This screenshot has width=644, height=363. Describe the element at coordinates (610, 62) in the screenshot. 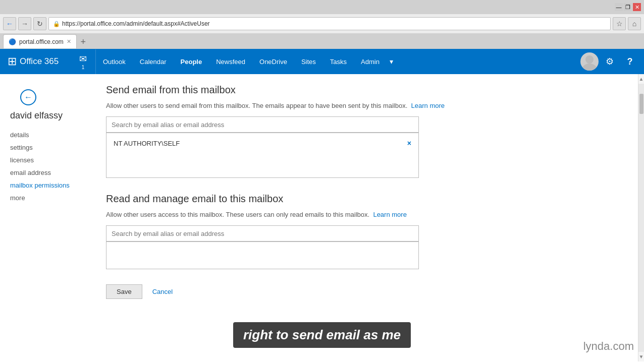

I see `settings-button: ⚙` at that location.